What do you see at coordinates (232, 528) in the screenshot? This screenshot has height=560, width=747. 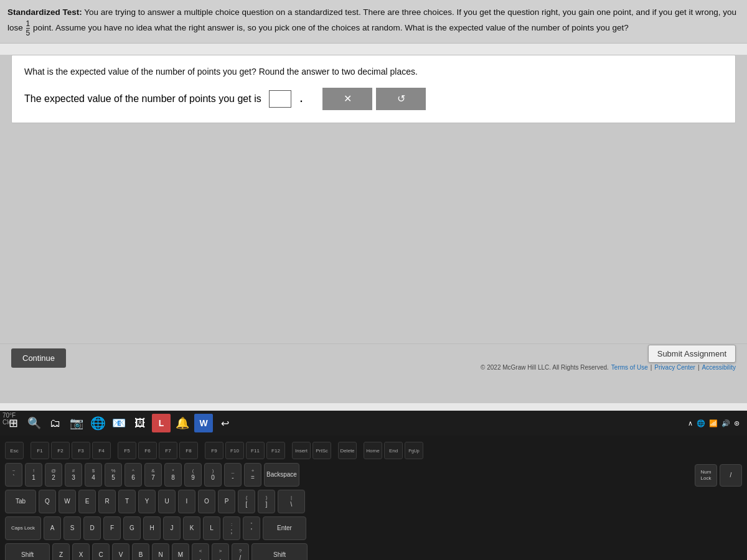 I see `key-semicolon: :;` at bounding box center [232, 528].